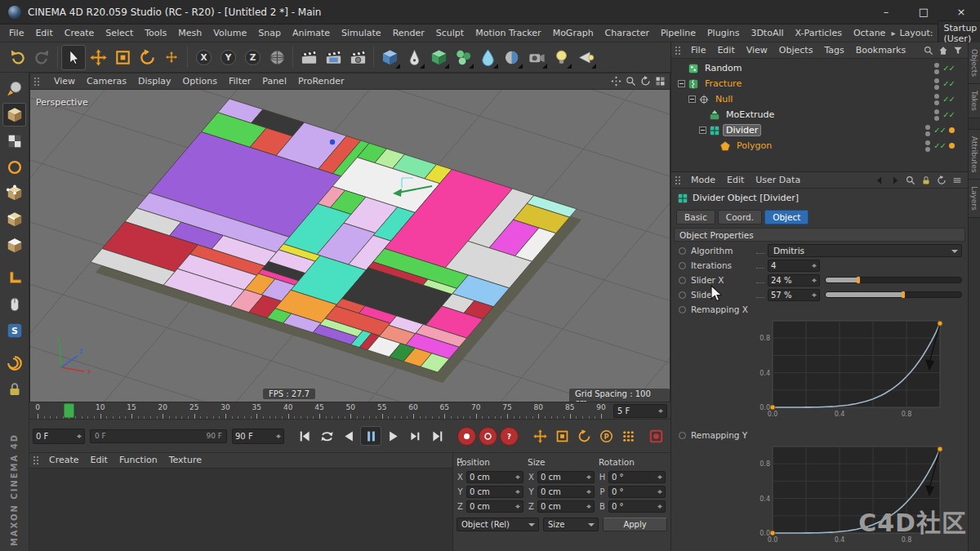 This screenshot has height=551, width=980. I want to click on render-picture-viewer-button, so click(333, 57).